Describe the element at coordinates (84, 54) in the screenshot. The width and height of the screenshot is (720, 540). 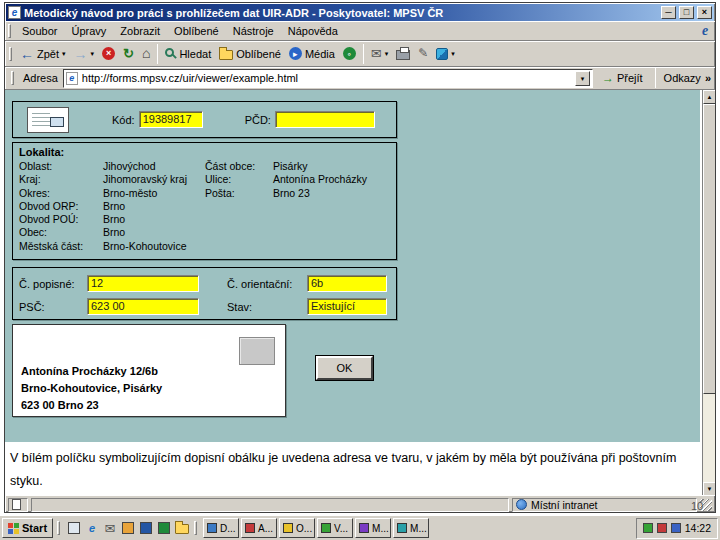
I see `forward-button: → ▾` at that location.